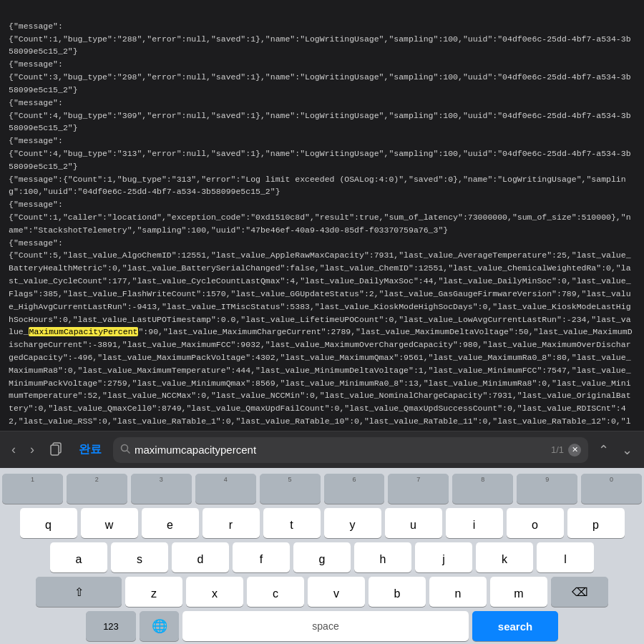  What do you see at coordinates (535, 523) in the screenshot?
I see `key-o: o` at bounding box center [535, 523].